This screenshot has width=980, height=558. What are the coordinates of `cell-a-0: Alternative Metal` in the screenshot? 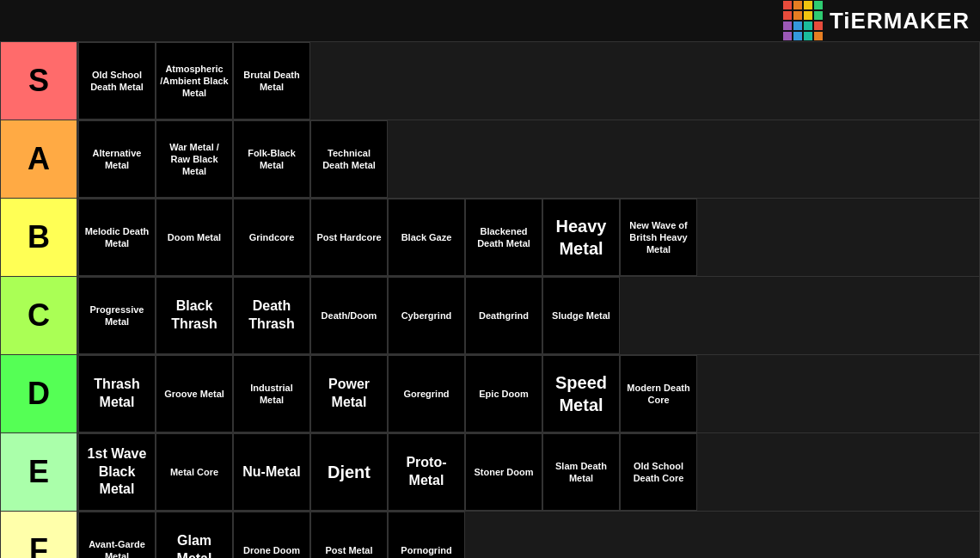 It's located at (117, 159).